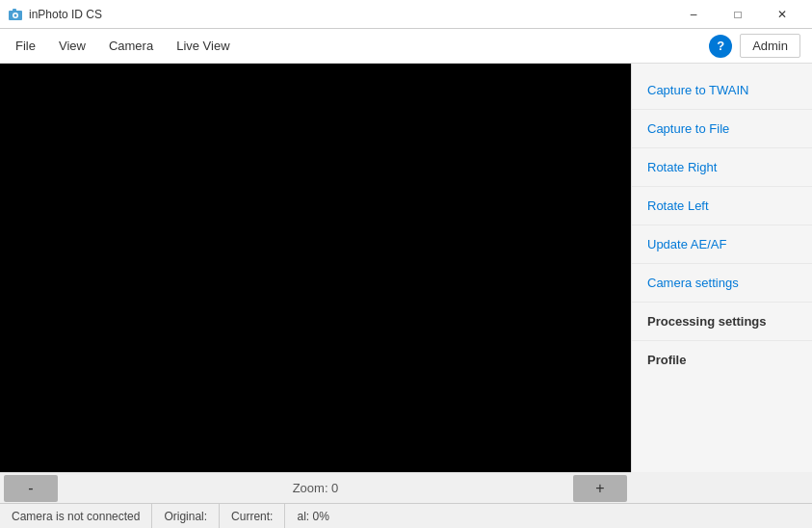 This screenshot has width=812, height=528. What do you see at coordinates (738, 14) in the screenshot?
I see `maximize-button: □` at bounding box center [738, 14].